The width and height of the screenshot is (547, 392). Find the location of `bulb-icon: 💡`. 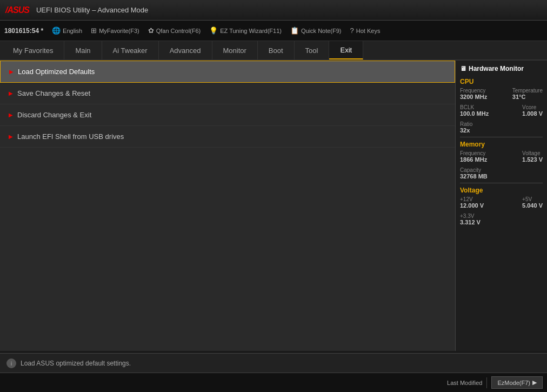

bulb-icon: 💡 is located at coordinates (214, 30).